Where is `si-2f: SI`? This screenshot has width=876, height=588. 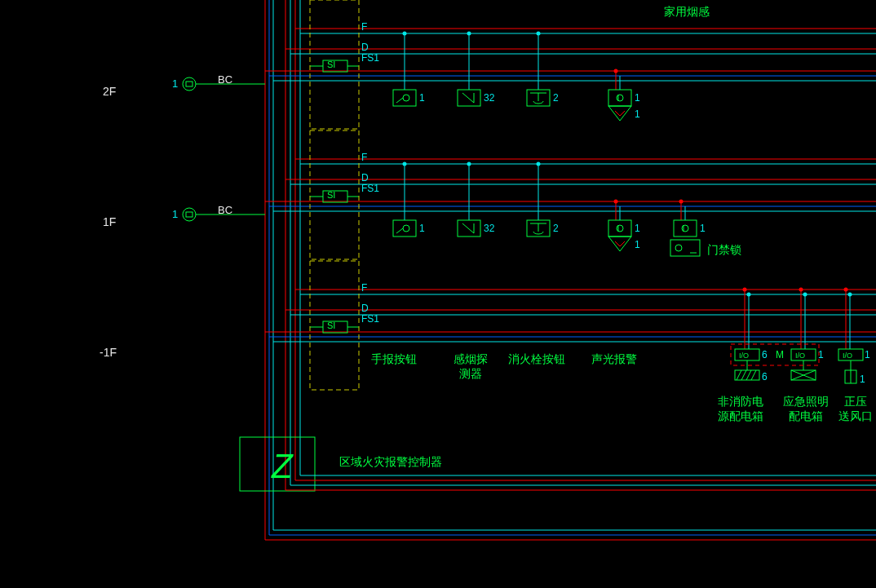 si-2f: SI is located at coordinates (331, 64).